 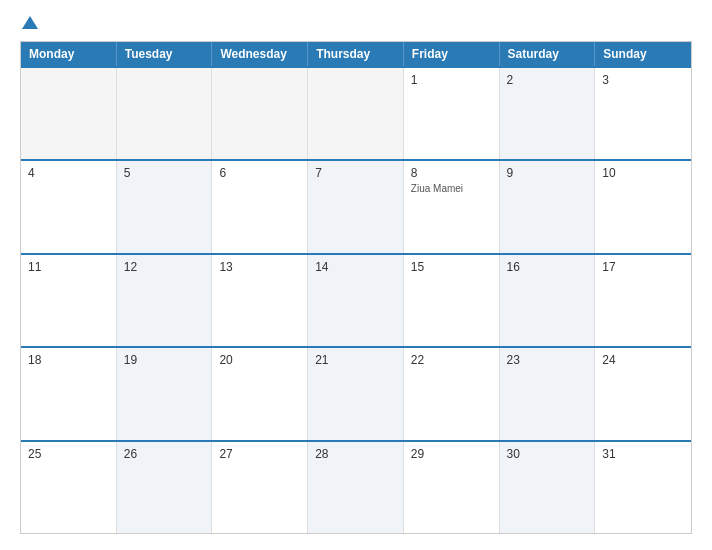 What do you see at coordinates (165, 488) in the screenshot?
I see `cal-cell: 26` at bounding box center [165, 488].